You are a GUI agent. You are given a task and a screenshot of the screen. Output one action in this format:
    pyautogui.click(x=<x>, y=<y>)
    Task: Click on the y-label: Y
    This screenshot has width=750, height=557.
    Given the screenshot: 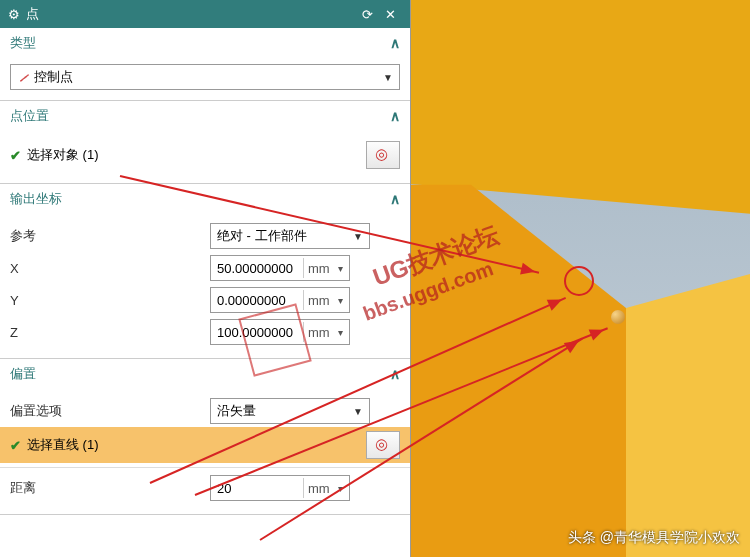 What is the action you would take?
    pyautogui.click(x=110, y=300)
    